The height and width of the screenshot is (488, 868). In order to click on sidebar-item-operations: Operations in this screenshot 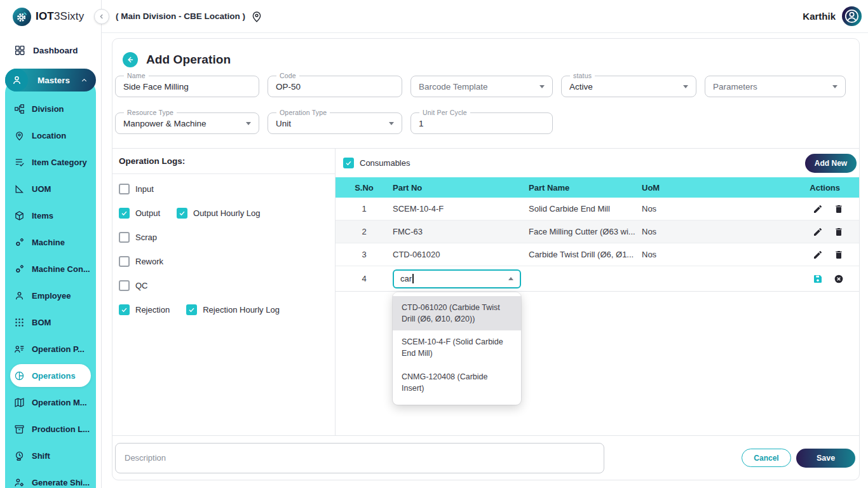, I will do `click(51, 376)`.